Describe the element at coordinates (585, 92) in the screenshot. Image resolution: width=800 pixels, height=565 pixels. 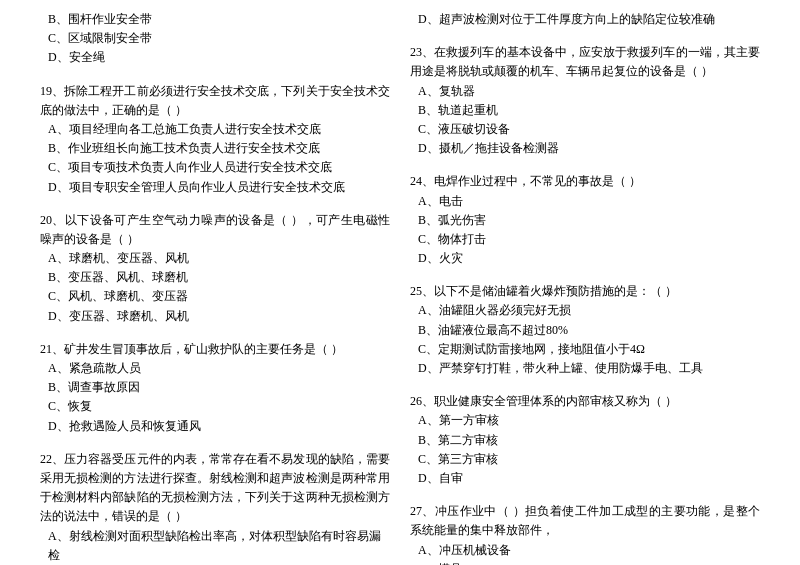
I see `option: A、复轨器` at that location.